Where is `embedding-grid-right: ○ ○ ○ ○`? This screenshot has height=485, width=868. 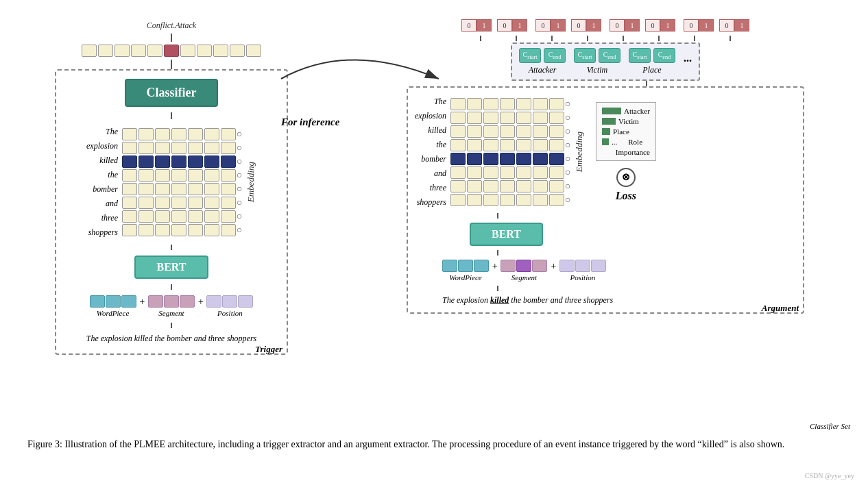 embedding-grid-right: ○ ○ ○ ○ is located at coordinates (510, 152).